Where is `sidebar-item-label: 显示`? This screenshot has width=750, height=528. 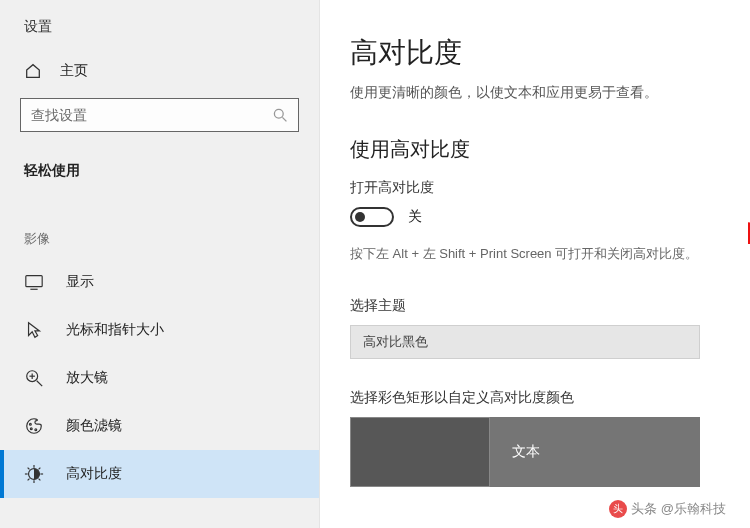
sidebar-item-label: 显示 is located at coordinates (80, 282).